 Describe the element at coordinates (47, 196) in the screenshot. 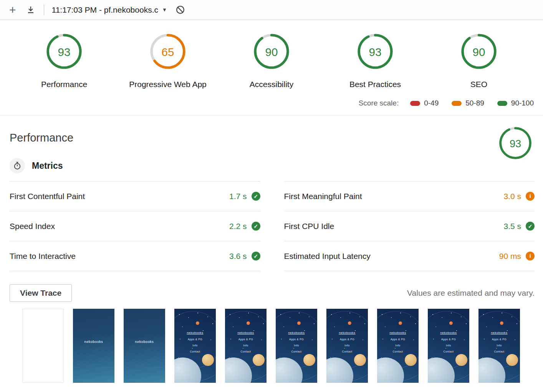

I see `metric-name: First Contentful Paint` at that location.